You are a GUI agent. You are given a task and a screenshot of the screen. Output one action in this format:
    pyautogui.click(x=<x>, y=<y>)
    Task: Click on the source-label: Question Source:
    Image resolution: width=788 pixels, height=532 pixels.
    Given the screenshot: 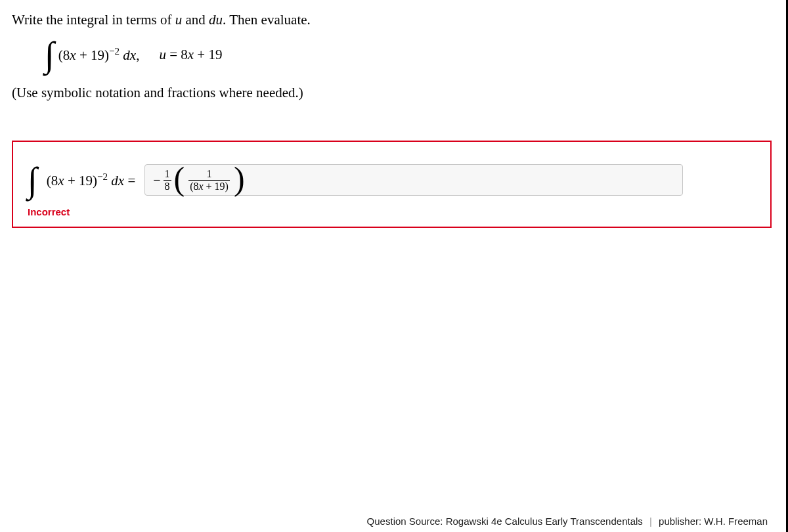 What is the action you would take?
    pyautogui.click(x=406, y=521)
    